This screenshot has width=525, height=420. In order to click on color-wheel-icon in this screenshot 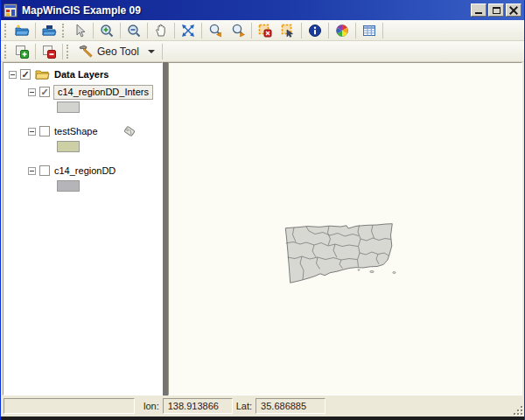, I will do `click(342, 31)`.